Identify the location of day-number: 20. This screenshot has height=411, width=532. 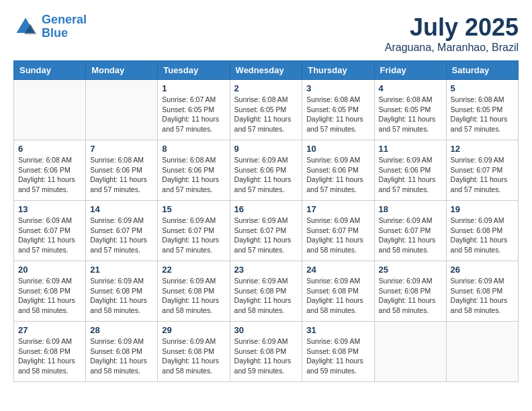
(50, 270).